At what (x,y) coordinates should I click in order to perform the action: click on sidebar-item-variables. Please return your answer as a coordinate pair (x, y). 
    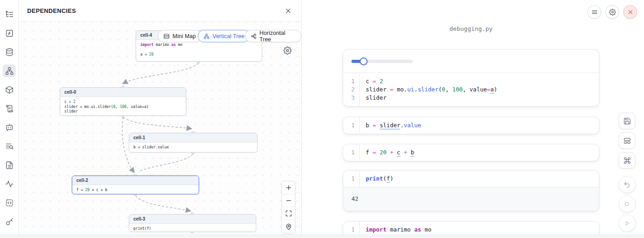
    Looking at the image, I should click on (9, 33).